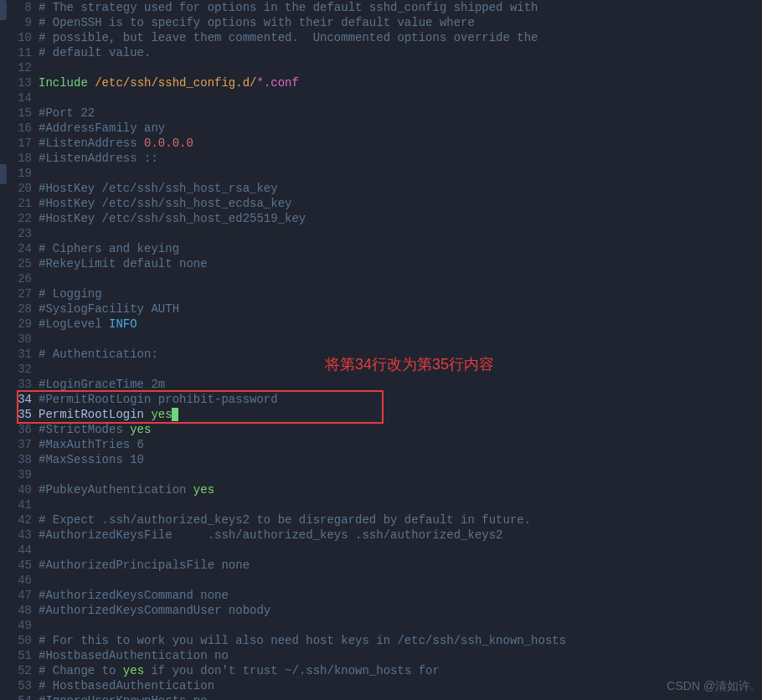  Describe the element at coordinates (710, 686) in the screenshot. I see `watermark: CSDN @清如许.` at that location.